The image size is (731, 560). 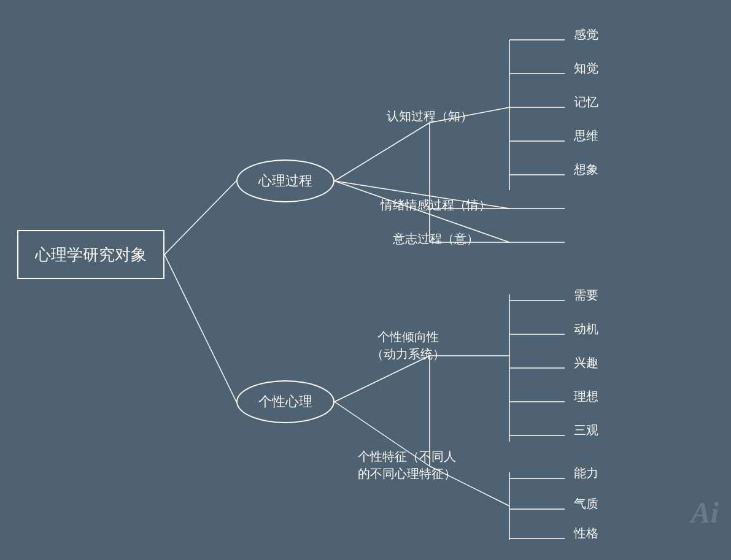 I want to click on oval-top-node: 心理过程, so click(x=285, y=181).